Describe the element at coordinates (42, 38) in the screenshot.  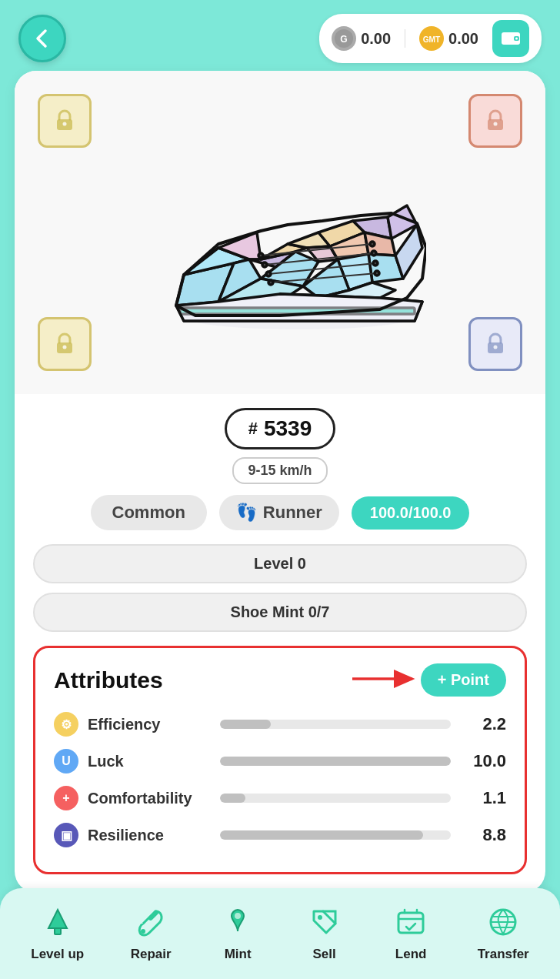
I see `back-button` at that location.